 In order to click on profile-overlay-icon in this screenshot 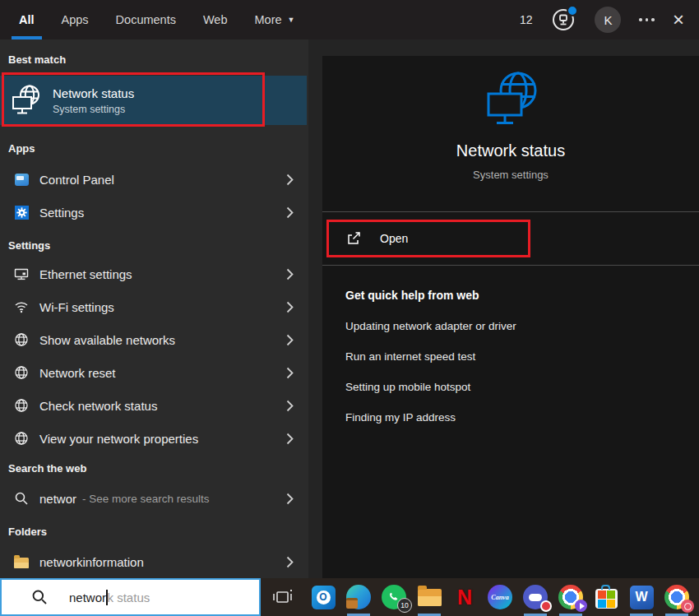, I will do `click(687, 606)`.